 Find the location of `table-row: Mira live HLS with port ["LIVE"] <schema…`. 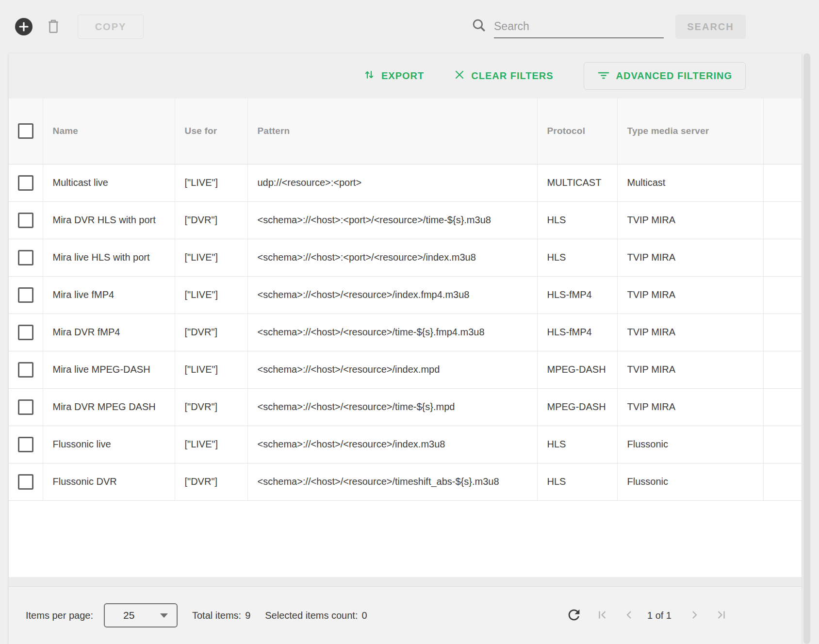

table-row: Mira live HLS with port ["LIVE"] <schema… is located at coordinates (405, 257).